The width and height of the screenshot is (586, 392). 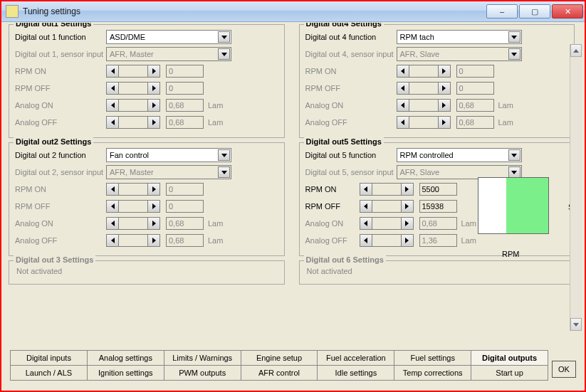 What do you see at coordinates (202, 373) in the screenshot?
I see `tab-pwm-outputs: PWM outputs` at bounding box center [202, 373].